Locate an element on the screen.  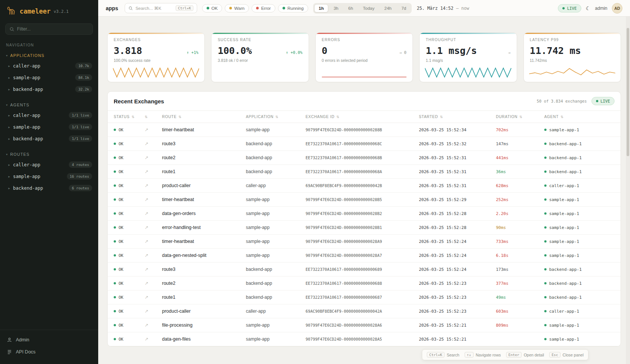
column-header-route: ROUTE⇅ is located at coordinates (200, 117).